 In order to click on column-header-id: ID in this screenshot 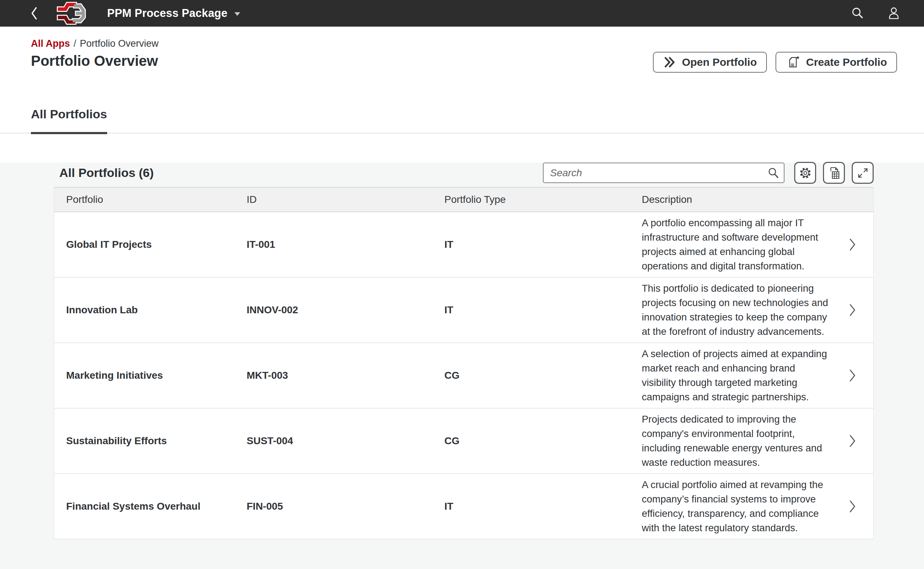, I will do `click(346, 199)`.